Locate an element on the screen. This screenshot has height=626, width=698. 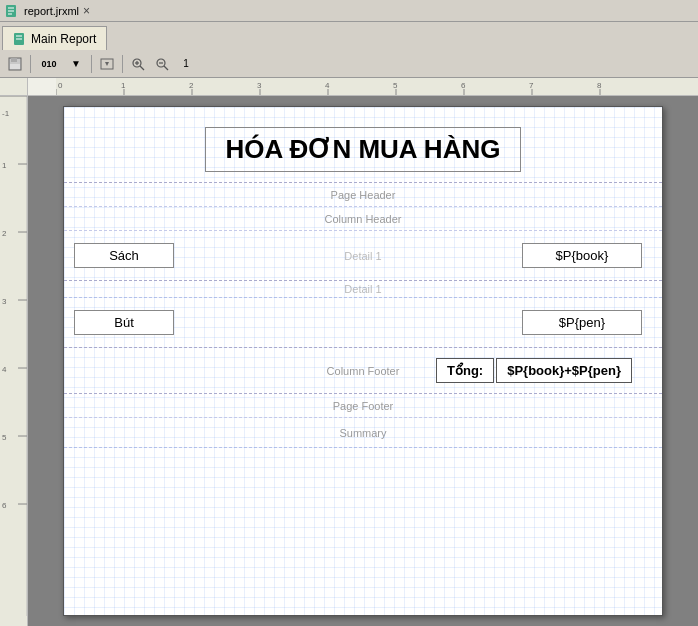
svg-text: -1 is located at coordinates (6, 114).